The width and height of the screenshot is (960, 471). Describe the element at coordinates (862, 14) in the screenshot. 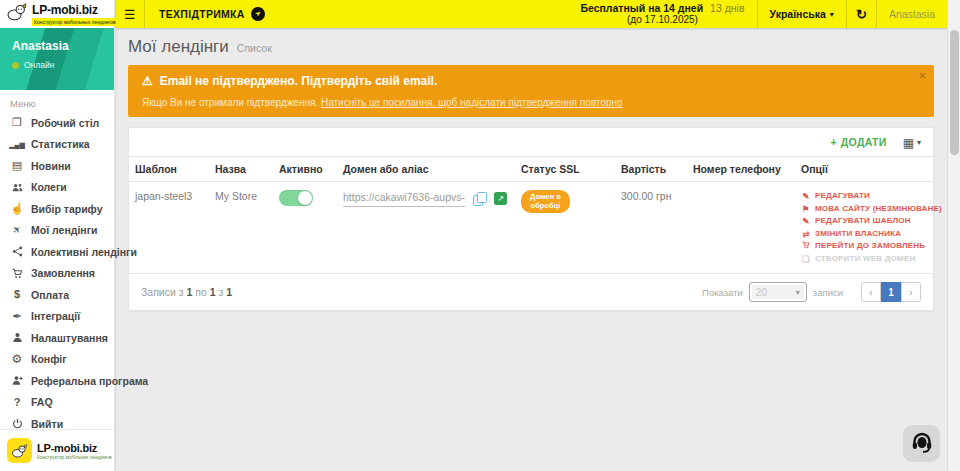

I see `refresh-icon` at that location.